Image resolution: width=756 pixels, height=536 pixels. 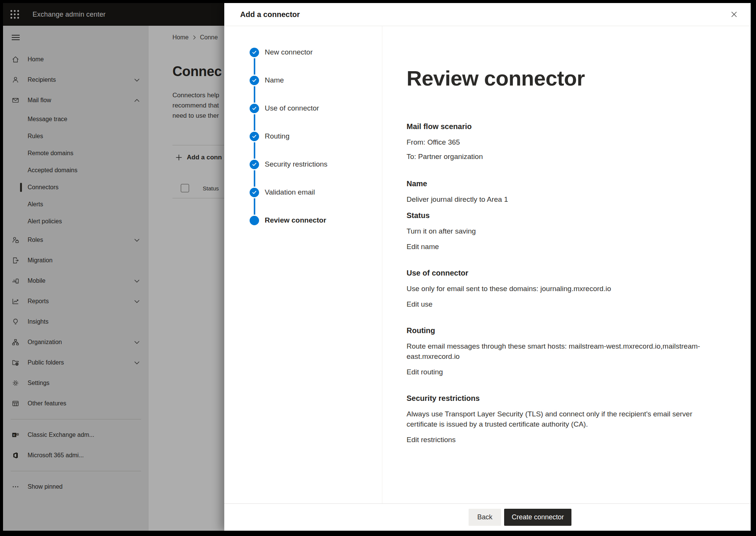 What do you see at coordinates (538, 517) in the screenshot?
I see `create-connector-button: Create connector` at bounding box center [538, 517].